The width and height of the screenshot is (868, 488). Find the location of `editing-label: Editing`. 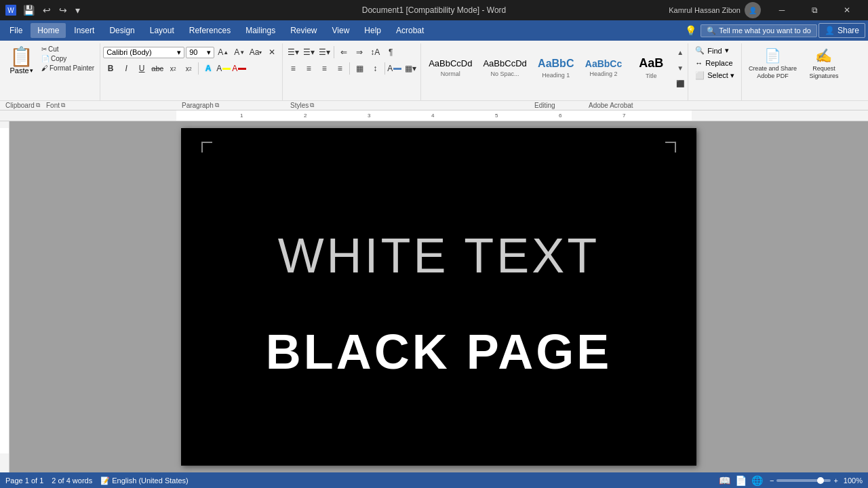

editing-label: Editing is located at coordinates (559, 106).